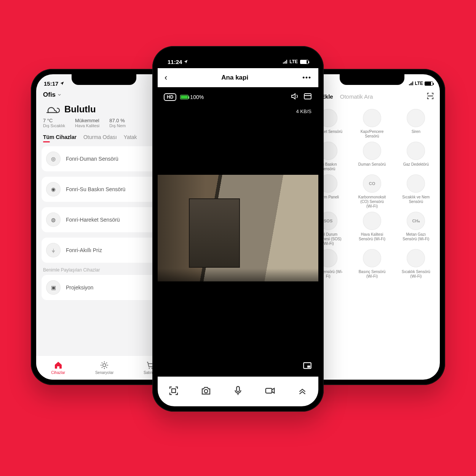 Image resolution: width=476 pixels, height=476 pixels. Describe the element at coordinates (416, 237) in the screenshot. I see `device-type-label: Metan Gazı Sensörü (Wi-Fi)` at that location.